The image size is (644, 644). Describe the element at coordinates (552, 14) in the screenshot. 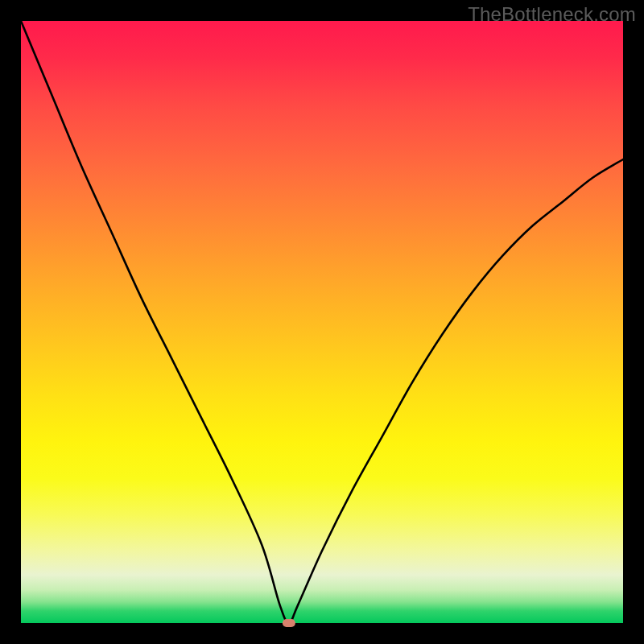

I see `watermark-text: TheBottleneck.com` at that location.